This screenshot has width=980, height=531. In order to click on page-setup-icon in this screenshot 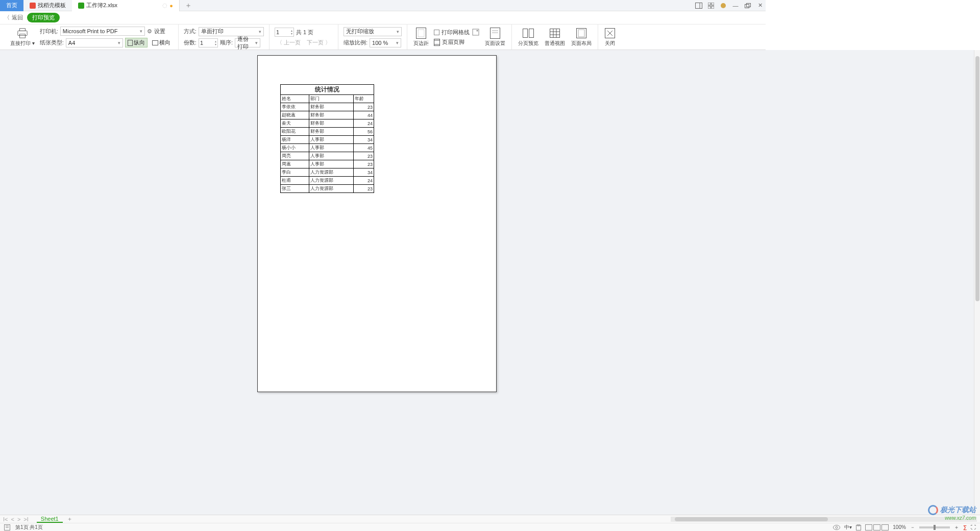, I will do `click(495, 33)`.